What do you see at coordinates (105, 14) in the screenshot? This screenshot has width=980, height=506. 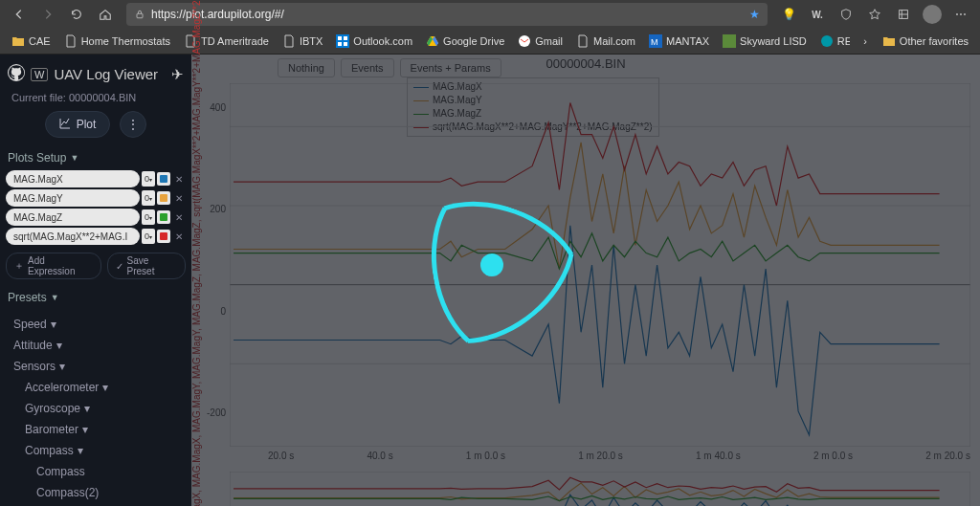 I see `home-button` at bounding box center [105, 14].